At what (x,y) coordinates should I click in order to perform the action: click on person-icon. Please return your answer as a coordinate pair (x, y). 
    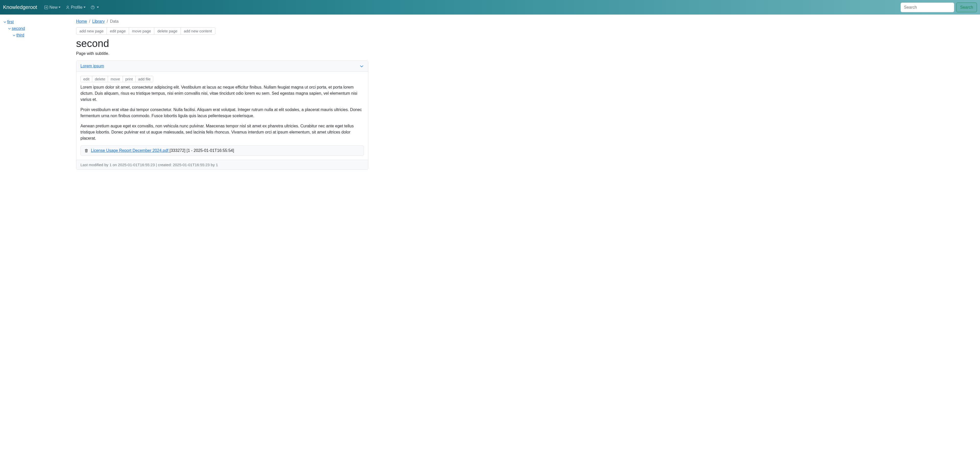
    Looking at the image, I should click on (68, 8).